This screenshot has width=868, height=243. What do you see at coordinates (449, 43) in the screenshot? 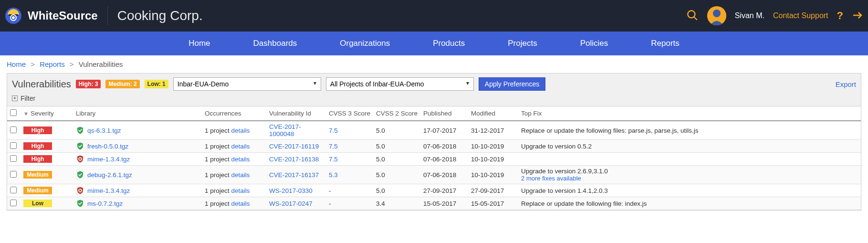
I see `nav-products: Products` at bounding box center [449, 43].